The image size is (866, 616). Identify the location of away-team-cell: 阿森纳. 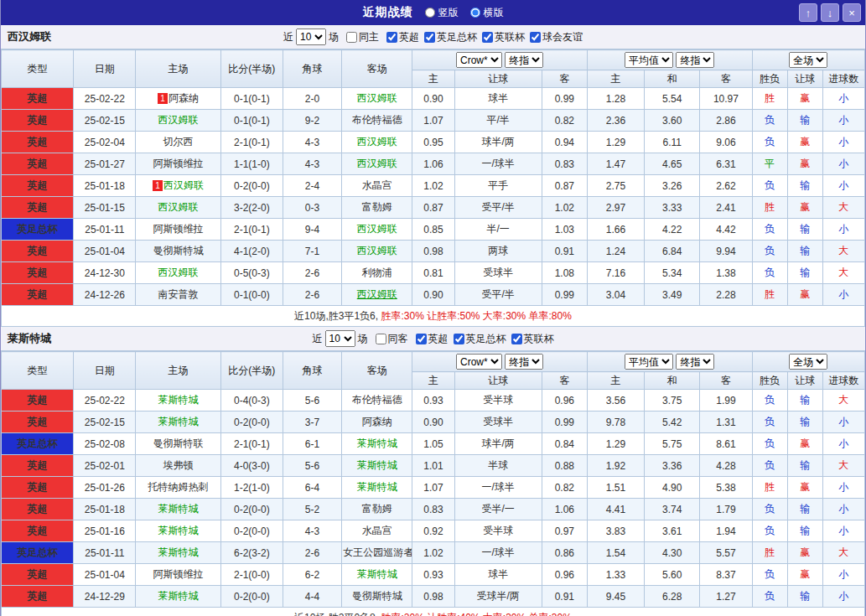
(377, 422).